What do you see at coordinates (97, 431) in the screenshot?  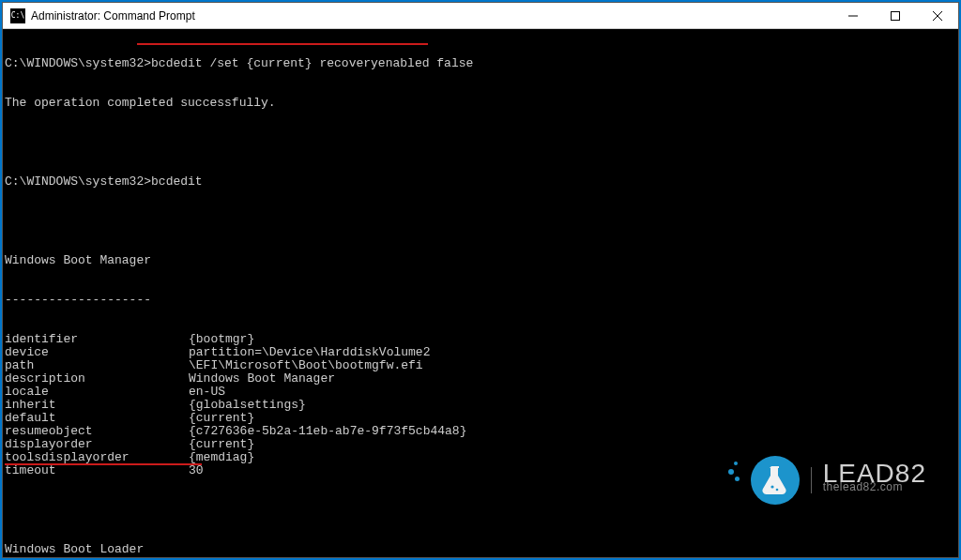 I see `kv-key: resumeobject` at bounding box center [97, 431].